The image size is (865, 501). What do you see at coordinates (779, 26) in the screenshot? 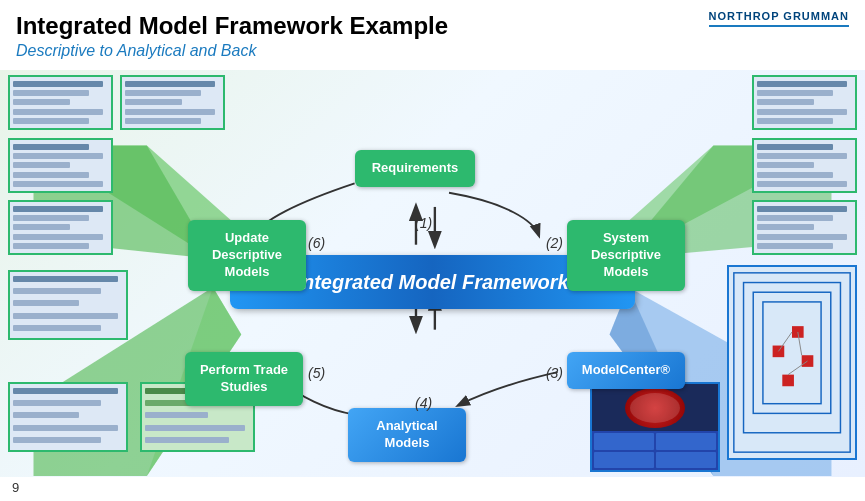
I see `logo-line` at bounding box center [779, 26].